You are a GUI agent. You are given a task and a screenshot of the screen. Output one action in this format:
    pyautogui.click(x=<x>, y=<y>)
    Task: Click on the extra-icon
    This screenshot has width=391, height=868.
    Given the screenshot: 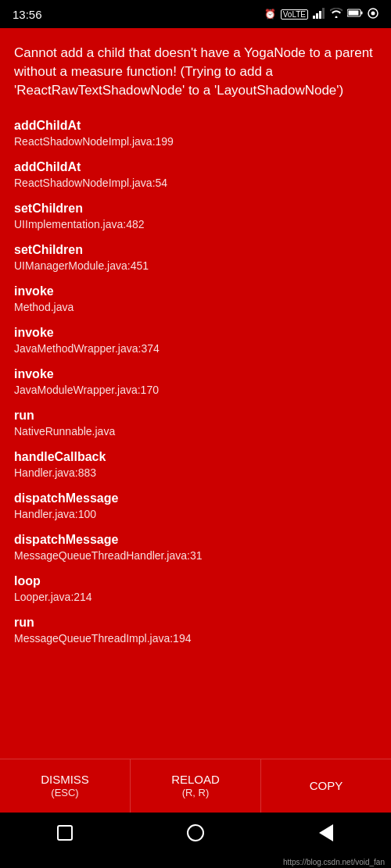 What is the action you would take?
    pyautogui.click(x=373, y=14)
    